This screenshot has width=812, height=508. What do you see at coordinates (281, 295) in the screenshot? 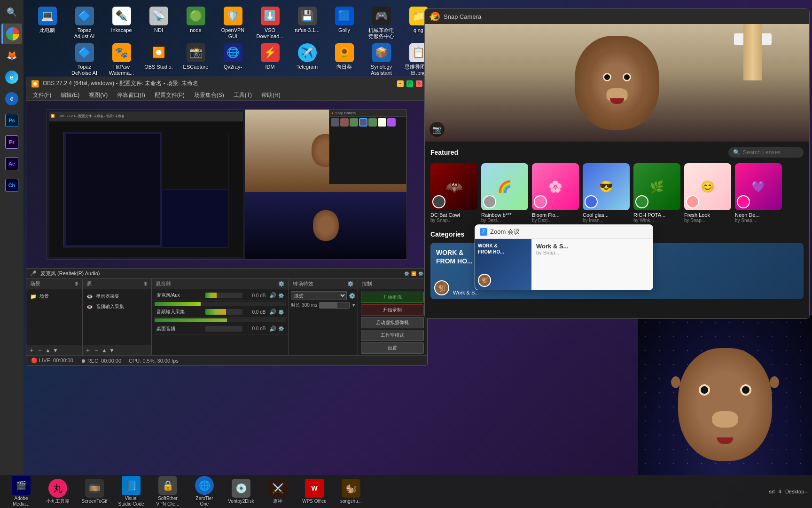
I see `mixer-mic-settings: ⚙️` at bounding box center [281, 295].